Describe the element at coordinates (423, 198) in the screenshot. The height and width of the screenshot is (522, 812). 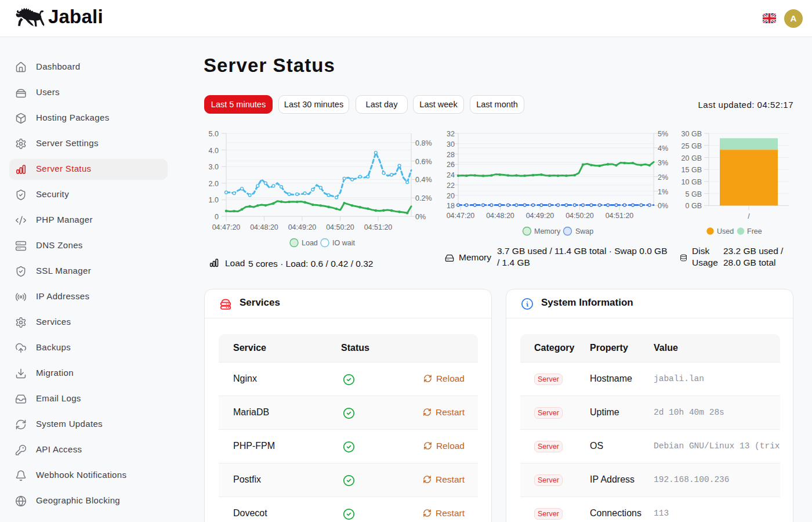
I see `svg-text: 0.2%` at that location.